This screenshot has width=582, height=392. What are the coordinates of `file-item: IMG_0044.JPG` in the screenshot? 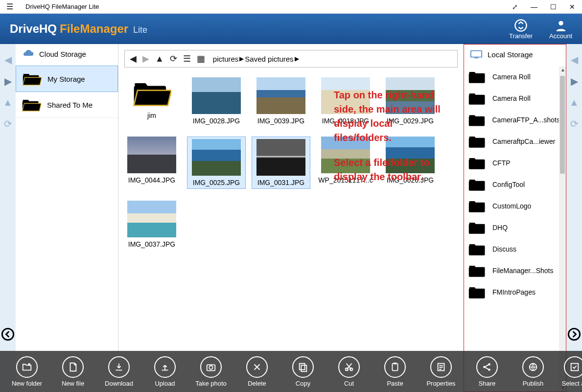 It's located at (152, 162).